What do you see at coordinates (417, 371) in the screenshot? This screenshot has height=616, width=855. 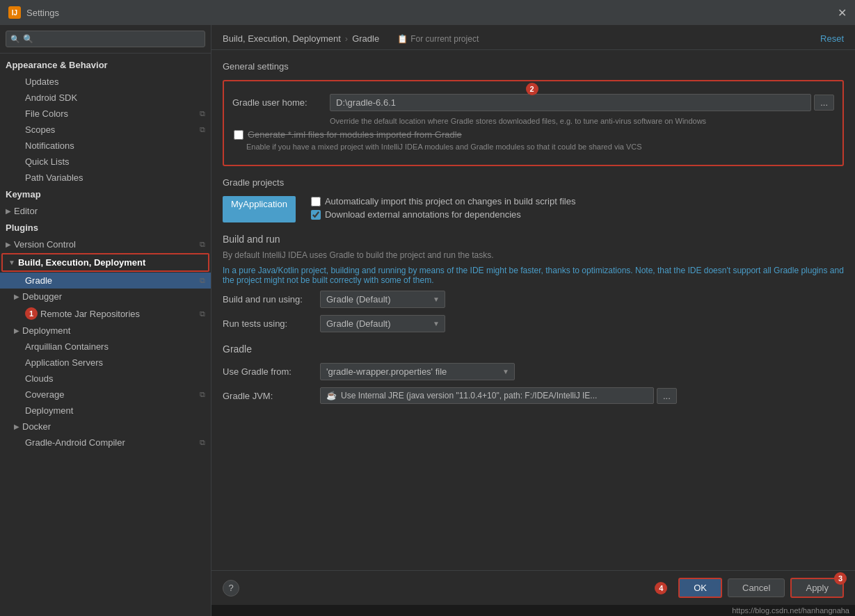 I see `use-gradle-from-dropdown-wrap: 'gradle-wrapper.properties' file ▼` at bounding box center [417, 371].